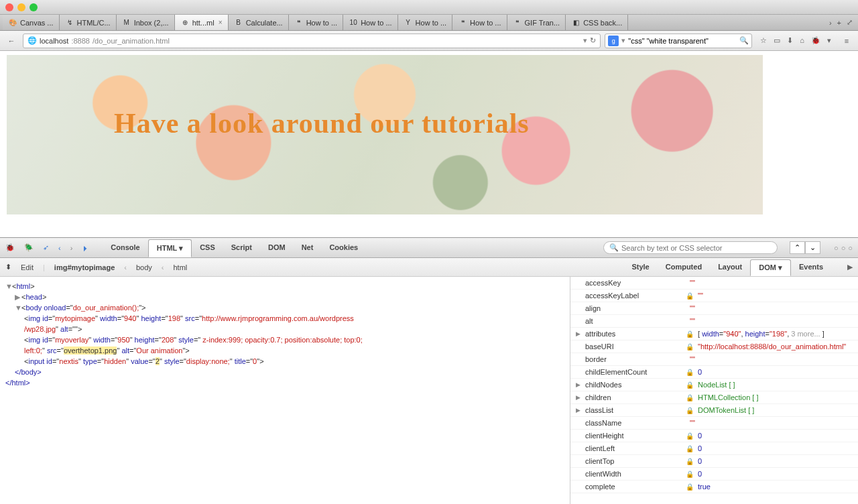 The width and height of the screenshot is (858, 504). What do you see at coordinates (715, 461) in the screenshot?
I see `prop-row: clientTop🔒0` at bounding box center [715, 461].